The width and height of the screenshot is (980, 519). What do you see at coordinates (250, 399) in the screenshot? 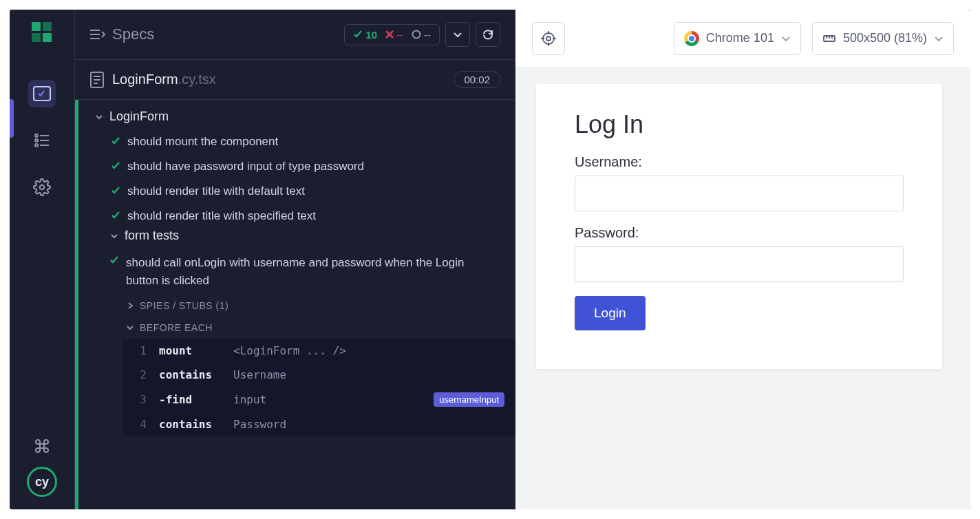
I see `command-arg: input` at bounding box center [250, 399].